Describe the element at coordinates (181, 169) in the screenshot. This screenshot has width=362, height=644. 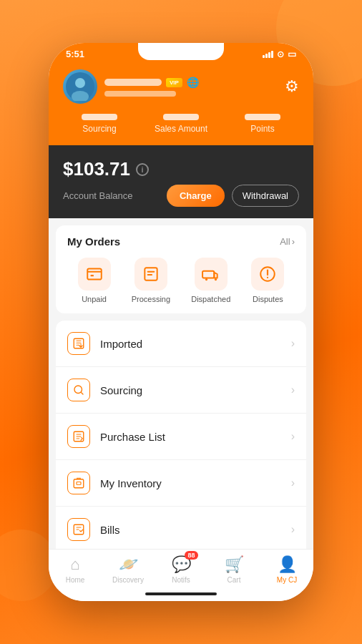
I see `balance-amount-row: $103.71 i` at that location.